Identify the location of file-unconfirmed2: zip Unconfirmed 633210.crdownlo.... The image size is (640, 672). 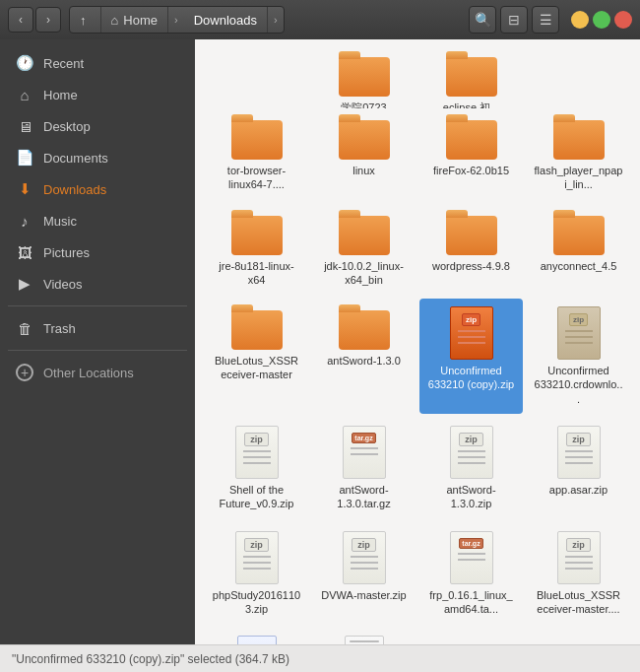
(579, 357).